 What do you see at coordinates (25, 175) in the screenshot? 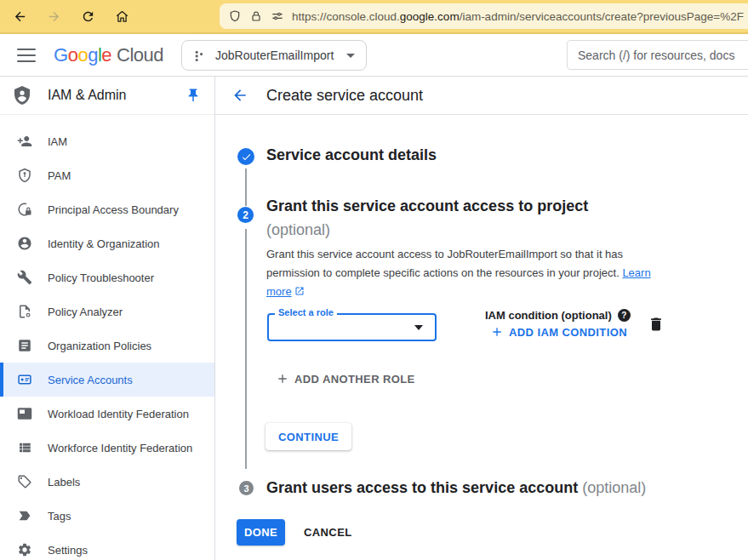
I see `shield-key-icon` at bounding box center [25, 175].